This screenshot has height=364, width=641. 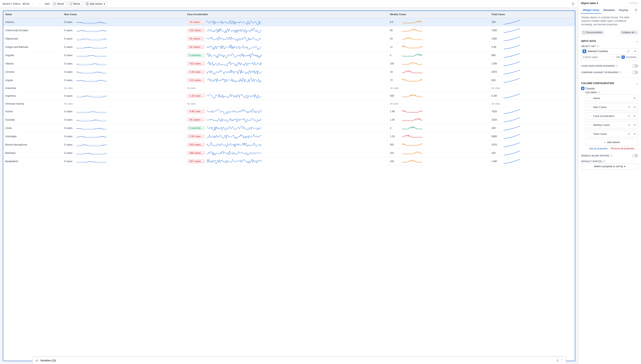 I want to click on cell-name: Argentina, so click(x=33, y=96).